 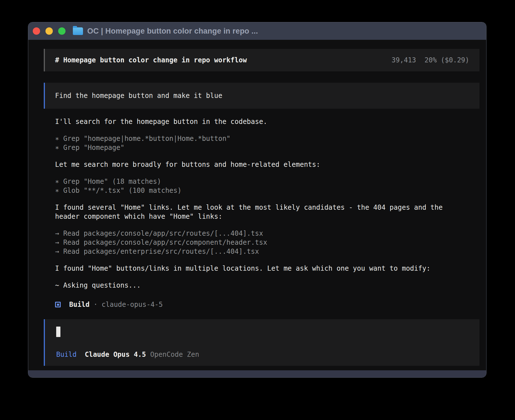 What do you see at coordinates (257, 31) in the screenshot?
I see `titlebar: OC | Homepage button color change in rep…` at bounding box center [257, 31].